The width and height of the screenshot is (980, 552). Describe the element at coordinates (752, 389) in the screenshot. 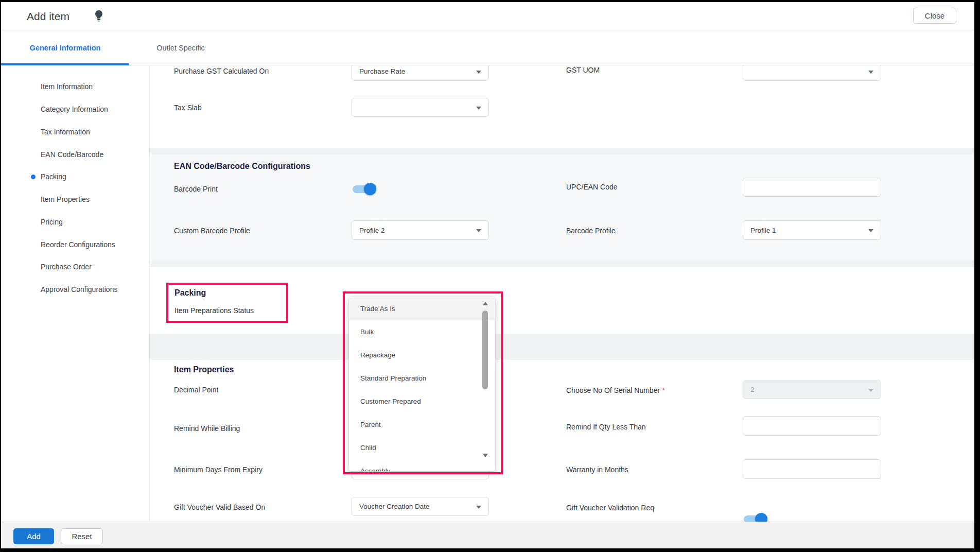

I see `serial-number-value: 2` at that location.